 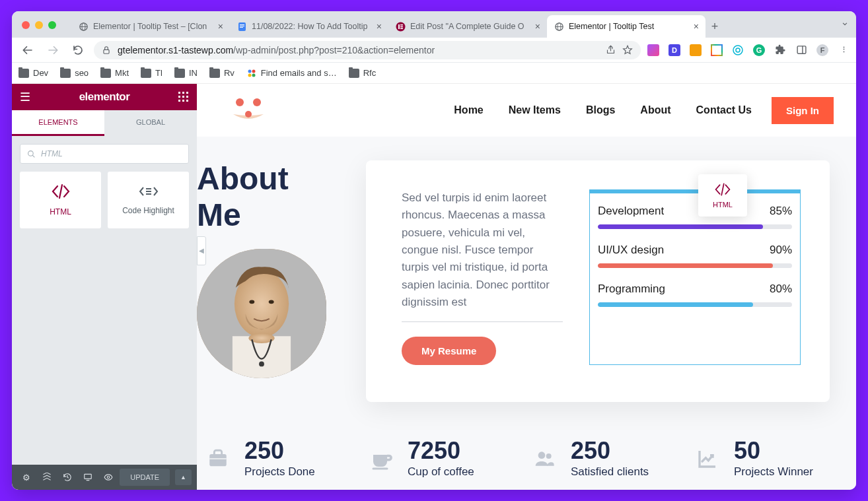 What do you see at coordinates (367, 50) in the screenshot?
I see `address-bar: gtelementor.s1-tastewp.com/wp-admin/post…` at bounding box center [367, 50].